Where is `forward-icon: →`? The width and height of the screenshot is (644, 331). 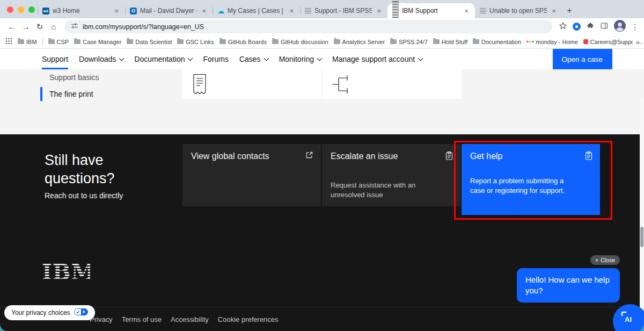
forward-icon: → is located at coordinates (26, 27).